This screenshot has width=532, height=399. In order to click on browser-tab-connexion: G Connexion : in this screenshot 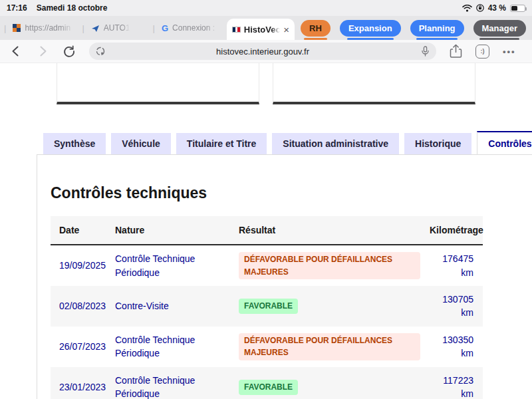, I will do `click(191, 28)`.